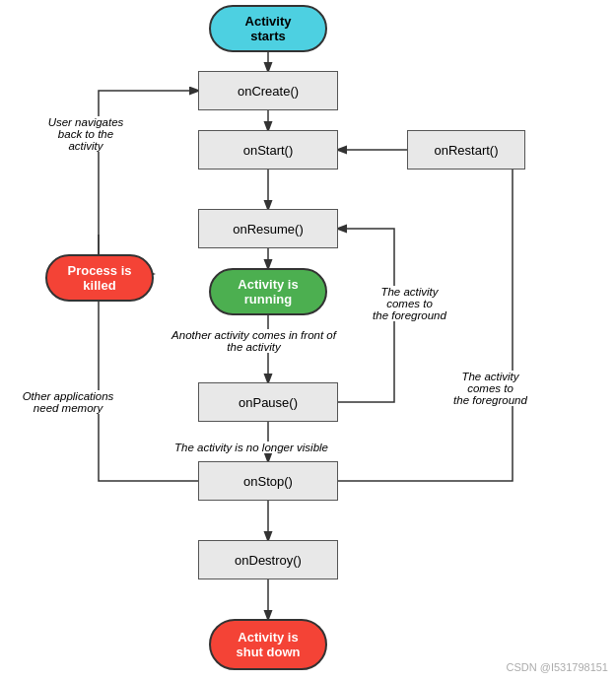 The height and width of the screenshot is (681, 616). What do you see at coordinates (251, 447) in the screenshot?
I see `no-longer-visible-label: The activity is no longer visible` at bounding box center [251, 447].